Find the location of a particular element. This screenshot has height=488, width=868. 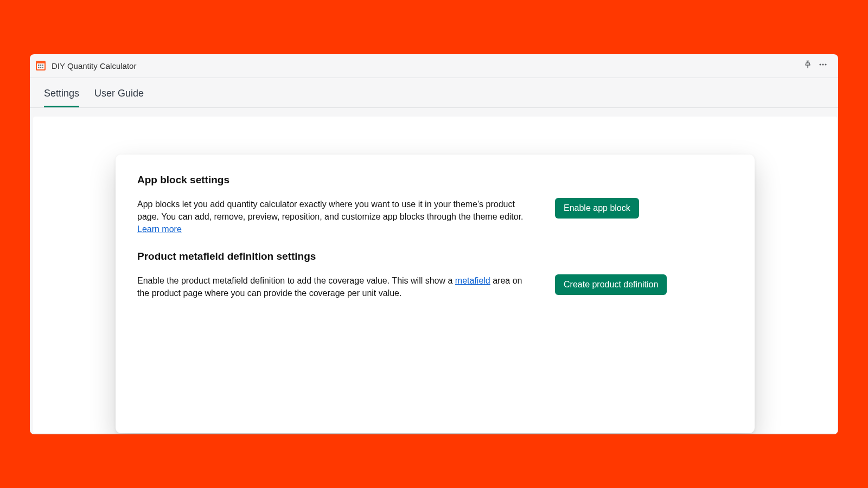

tabs: Settings User Guide is located at coordinates (434, 93).